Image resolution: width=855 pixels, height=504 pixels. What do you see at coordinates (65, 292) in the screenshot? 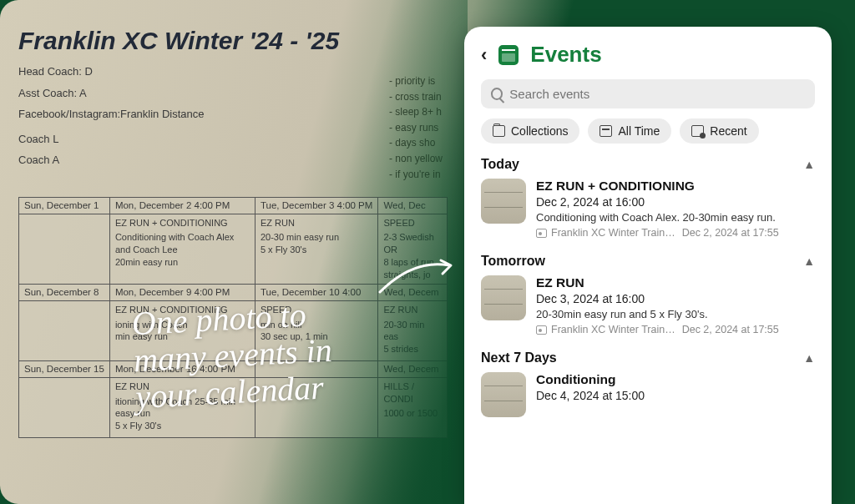
I see `sched-hdr: Sun, December 8` at bounding box center [65, 292].